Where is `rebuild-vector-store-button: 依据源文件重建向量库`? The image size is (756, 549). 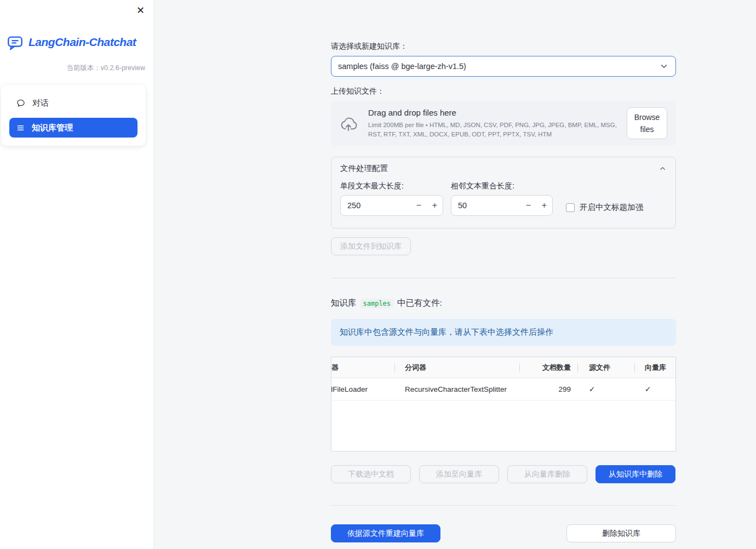 rebuild-vector-store-button: 依据源文件重建向量库 is located at coordinates (386, 534).